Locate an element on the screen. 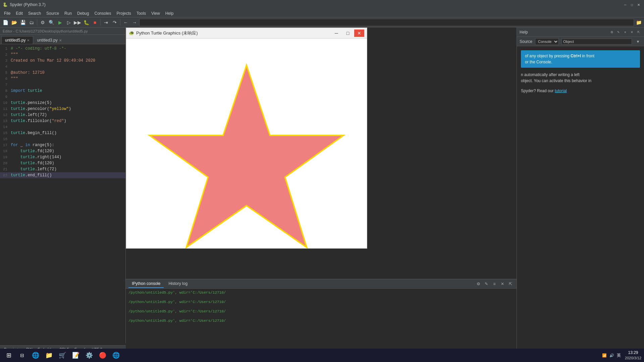 The width and height of the screenshot is (644, 362). run-selection-button: ▶▶ is located at coordinates (77, 22).